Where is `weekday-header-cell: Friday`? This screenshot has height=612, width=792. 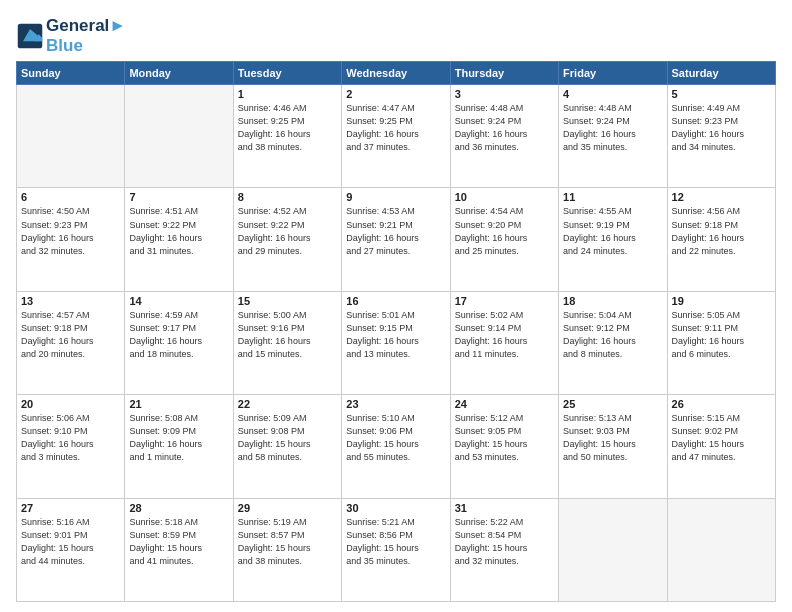 weekday-header-cell: Friday is located at coordinates (613, 74).